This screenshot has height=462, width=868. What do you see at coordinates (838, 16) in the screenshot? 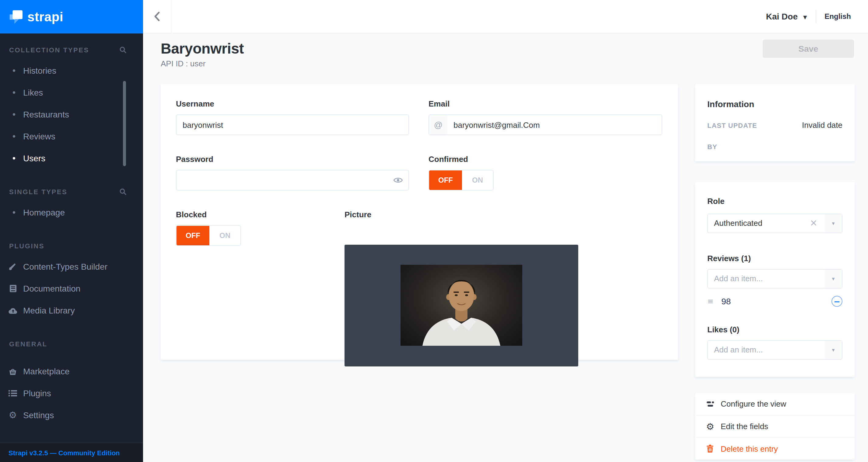
I see `language-selector: English` at bounding box center [838, 16].